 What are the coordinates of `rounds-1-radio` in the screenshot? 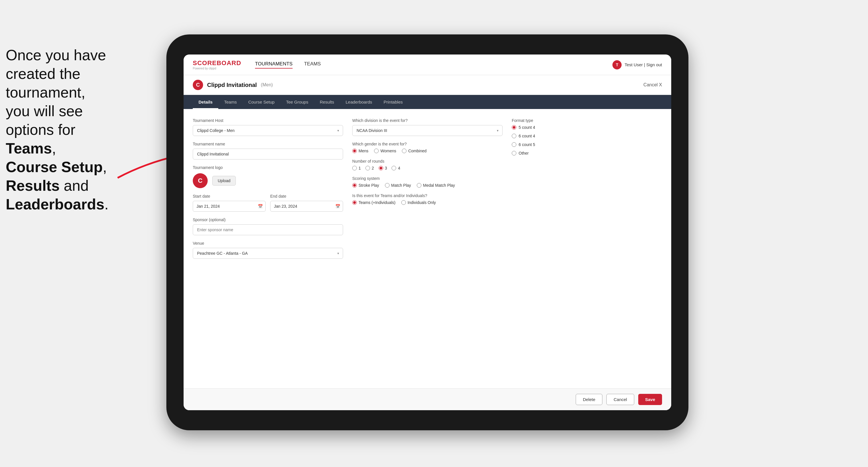 It's located at (354, 168).